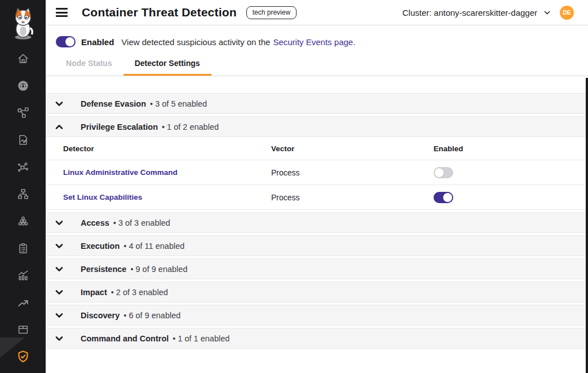 The image size is (588, 373). I want to click on home-icon, so click(23, 59).